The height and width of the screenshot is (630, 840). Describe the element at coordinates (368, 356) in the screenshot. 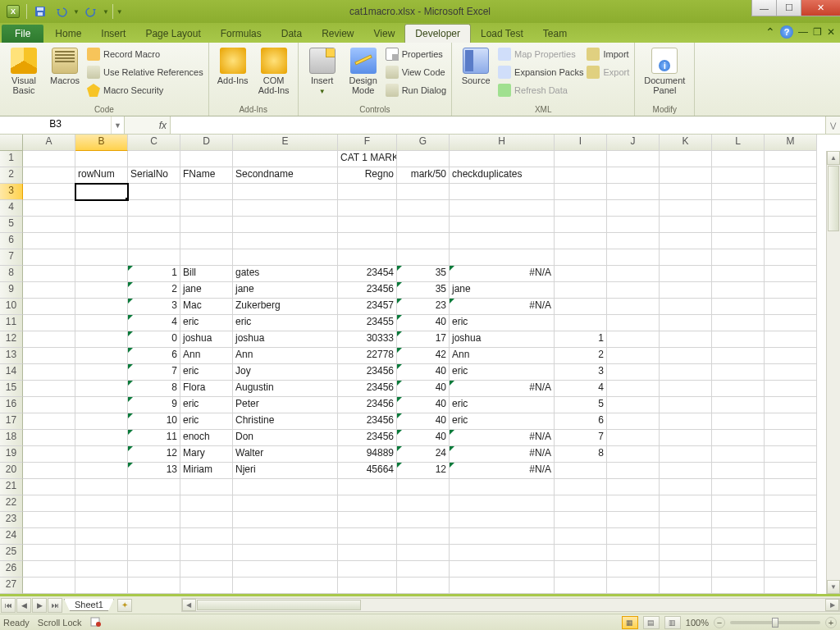

I see `cell-F13: 22778` at that location.